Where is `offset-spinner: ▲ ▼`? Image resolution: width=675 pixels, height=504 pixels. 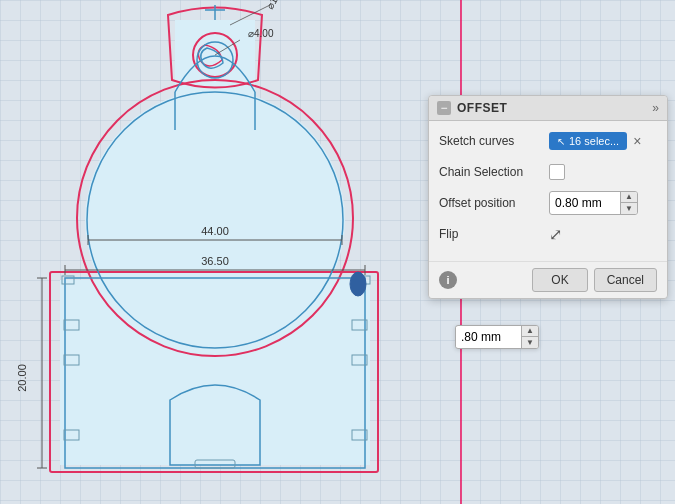 offset-spinner: ▲ ▼ is located at coordinates (628, 203).